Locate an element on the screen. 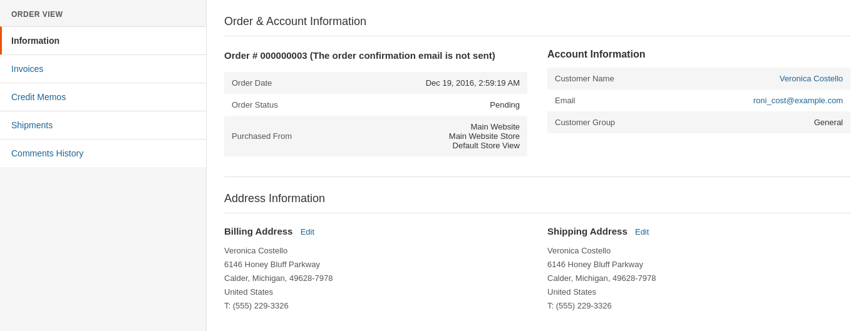  customer-name-row: Customer Name Veronica Costello is located at coordinates (699, 79).